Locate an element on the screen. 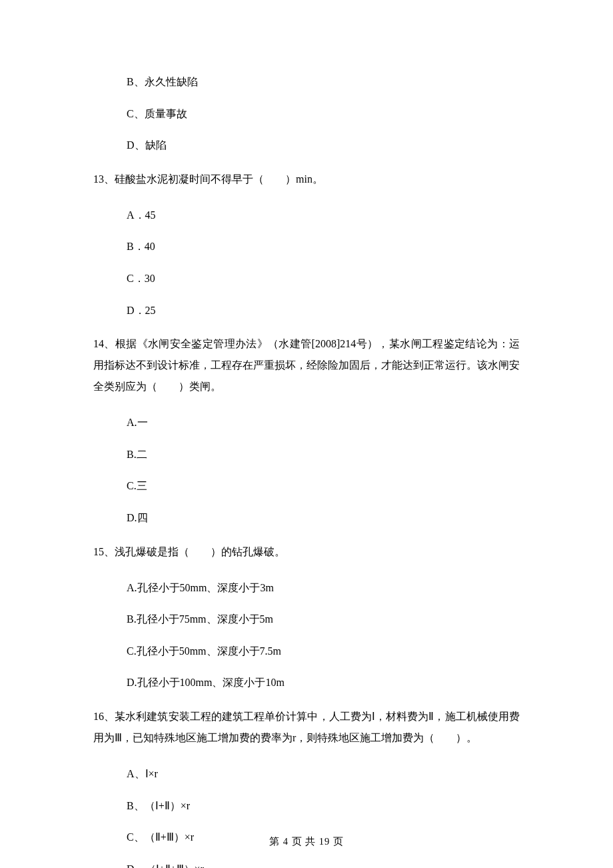 The height and width of the screenshot is (868, 613). q13-stem: 13、硅酸盐水泥初凝时间不得早于（ ）min。 is located at coordinates (306, 179).